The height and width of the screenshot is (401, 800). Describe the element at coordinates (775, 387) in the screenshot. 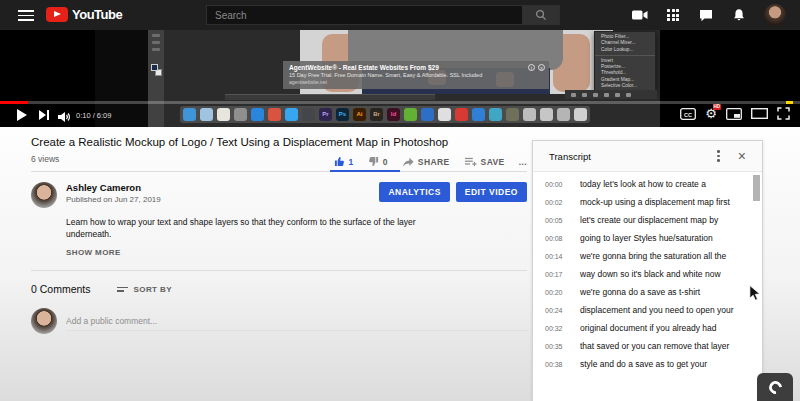

I see `recording-watermark` at that location.